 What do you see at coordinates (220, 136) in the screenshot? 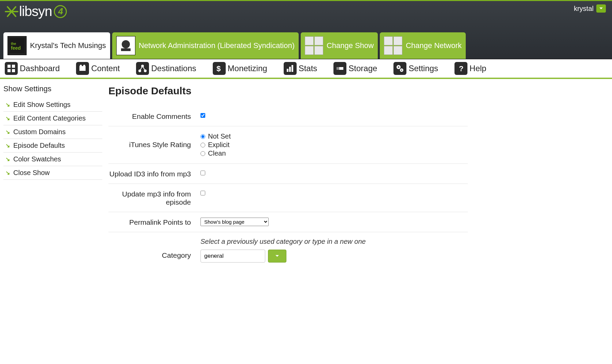
I see `rating-option-label: Not Set` at bounding box center [220, 136].